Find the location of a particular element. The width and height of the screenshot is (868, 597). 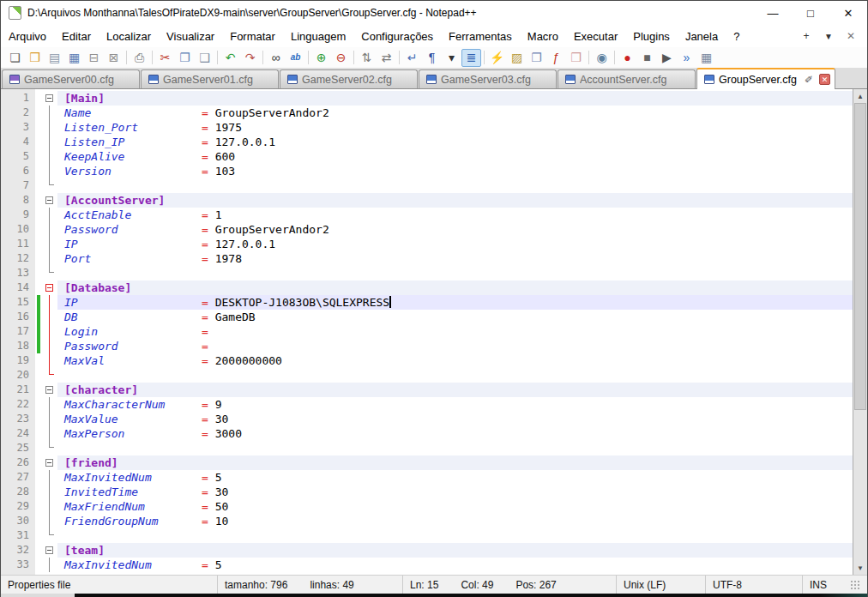

toolbar-button-function-list: ƒ is located at coordinates (556, 58).